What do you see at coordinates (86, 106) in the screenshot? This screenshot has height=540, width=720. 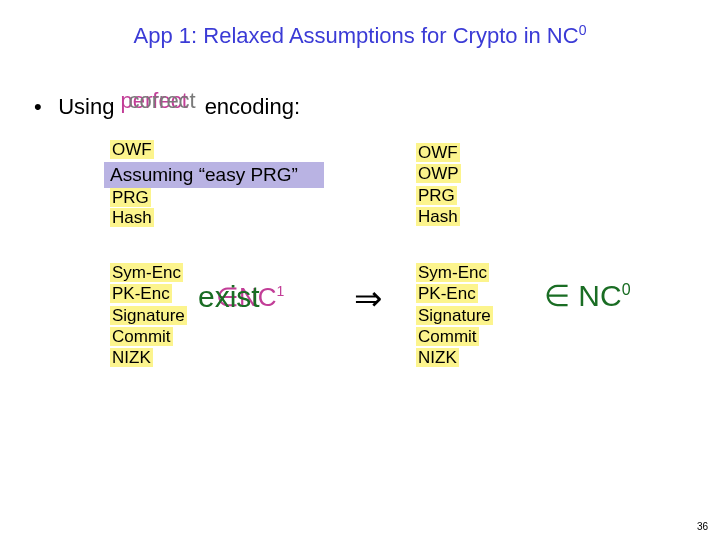 I see `bullet-using: Using` at bounding box center [86, 106].